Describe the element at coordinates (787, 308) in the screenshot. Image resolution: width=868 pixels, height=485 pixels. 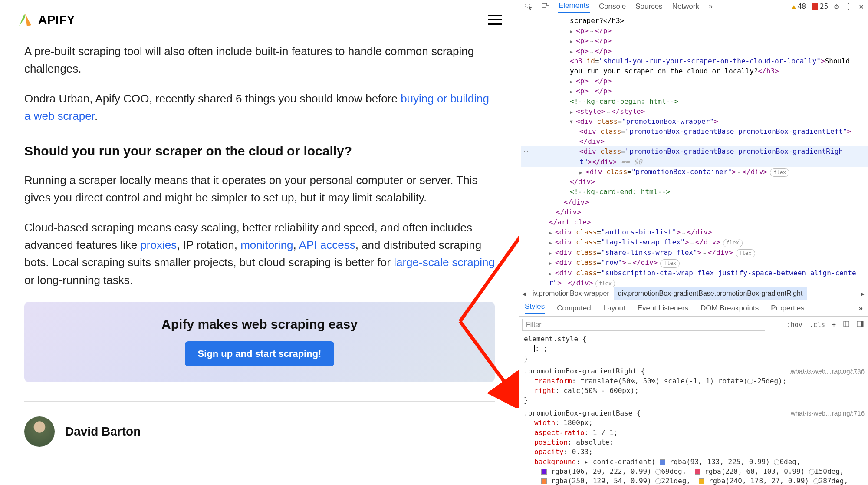
I see `subtab-properties: Properties` at that location.